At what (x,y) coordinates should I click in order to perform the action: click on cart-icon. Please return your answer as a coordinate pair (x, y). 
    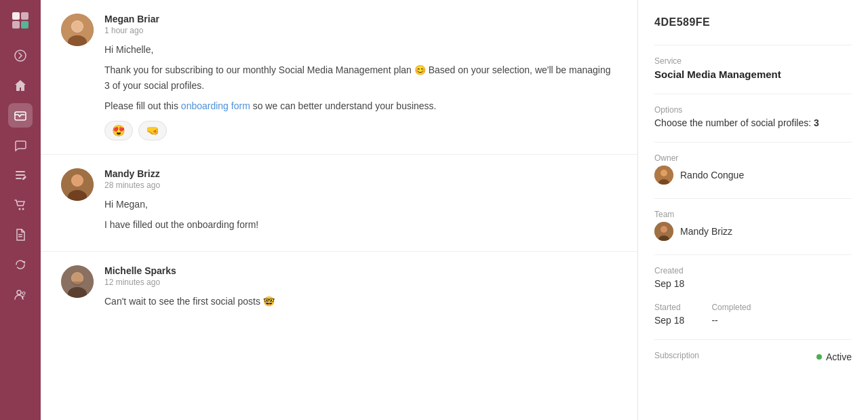
    Looking at the image, I should click on (20, 205).